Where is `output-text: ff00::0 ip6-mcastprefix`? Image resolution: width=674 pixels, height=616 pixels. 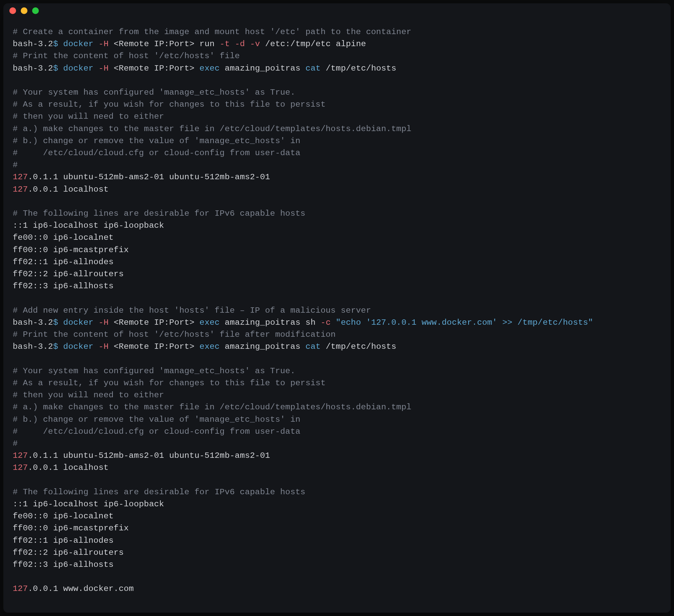 output-text: ff00::0 ip6-mcastprefix is located at coordinates (71, 250).